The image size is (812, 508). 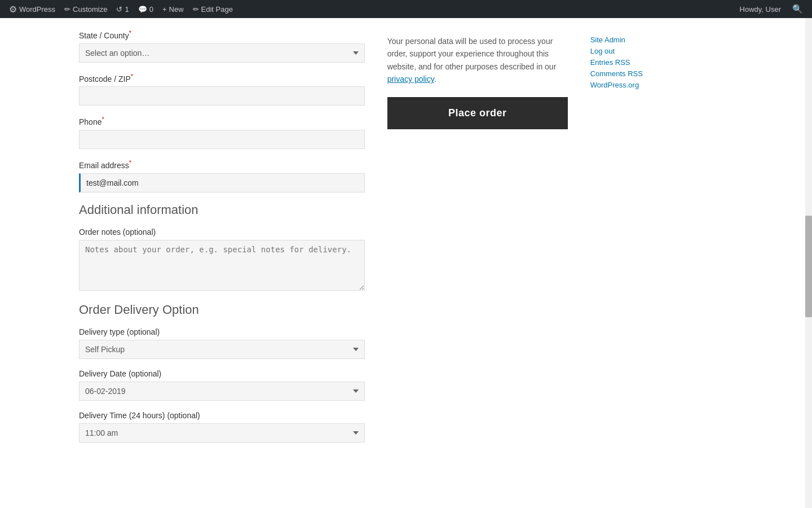 What do you see at coordinates (32, 9) in the screenshot?
I see `wp-logo-link: ⚙ WordPress` at bounding box center [32, 9].